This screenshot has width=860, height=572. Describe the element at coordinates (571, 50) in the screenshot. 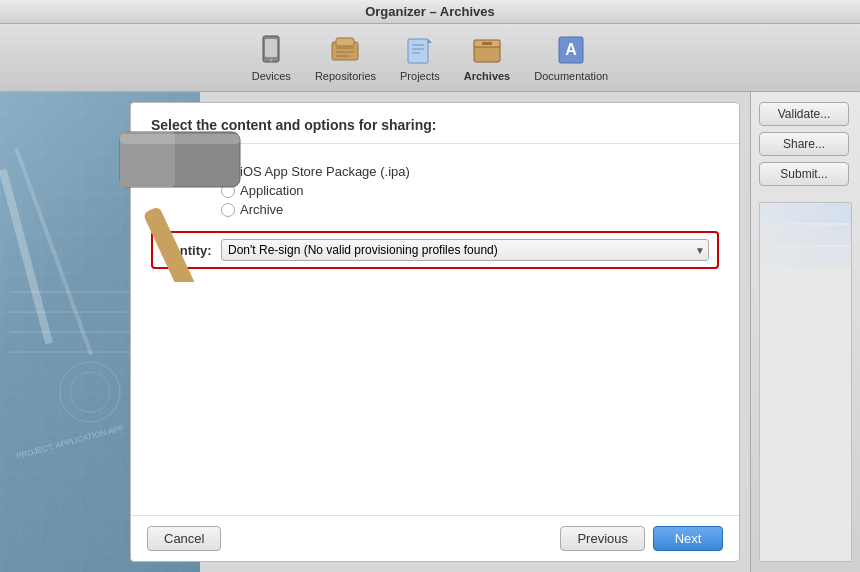

I see `documentation-icon: A` at that location.